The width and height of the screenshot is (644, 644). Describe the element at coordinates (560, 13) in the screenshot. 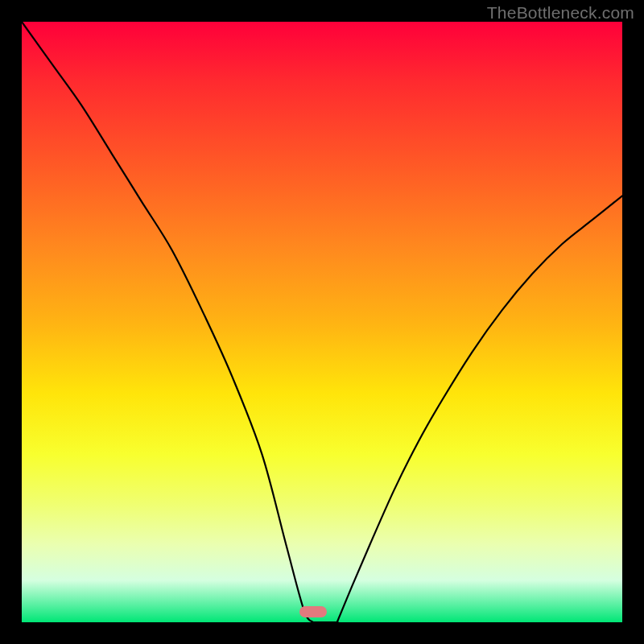

I see `watermark-text: TheBottleneck.com` at that location.